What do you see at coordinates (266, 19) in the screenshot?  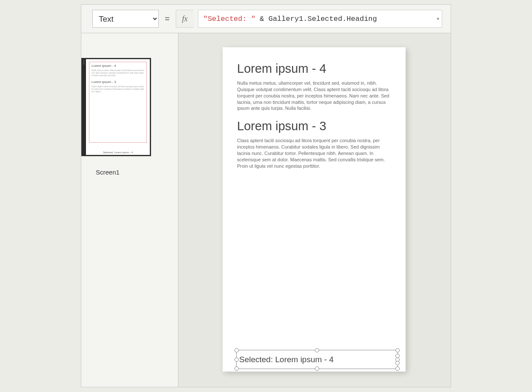 I see `formula-bar: Text = fx "Selected: " & Gallery1.Select…` at bounding box center [266, 19].